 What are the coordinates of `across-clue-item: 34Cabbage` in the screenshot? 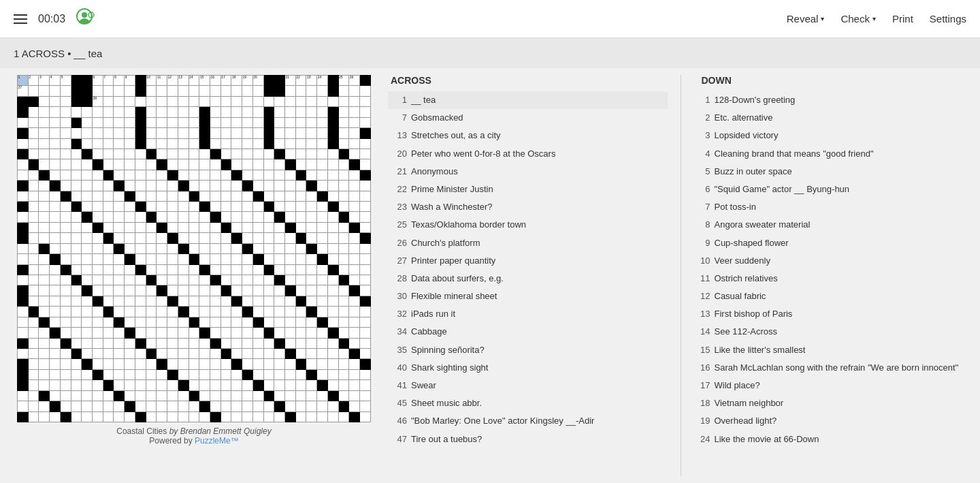 It's located at (528, 332).